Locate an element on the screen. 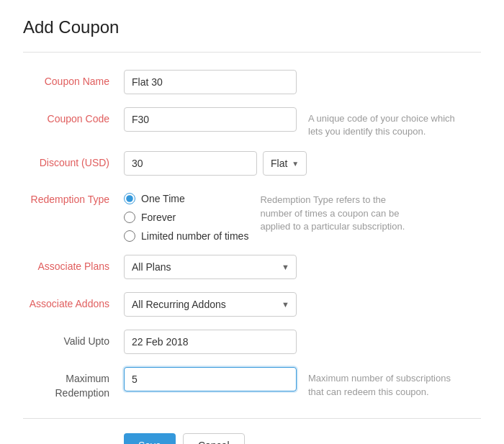 The image size is (504, 444). valid-upto-label: Valid Upto is located at coordinates (73, 340).